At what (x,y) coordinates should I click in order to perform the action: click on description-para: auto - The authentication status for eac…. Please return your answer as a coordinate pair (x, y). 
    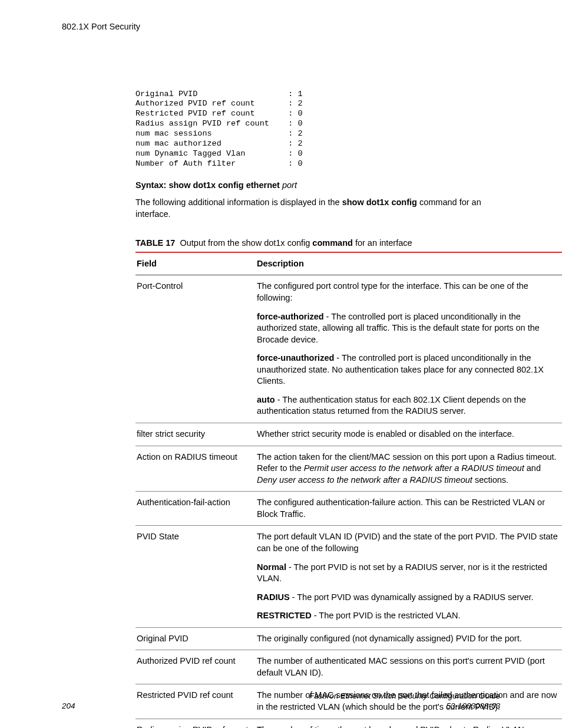
    Looking at the image, I should click on (408, 406).